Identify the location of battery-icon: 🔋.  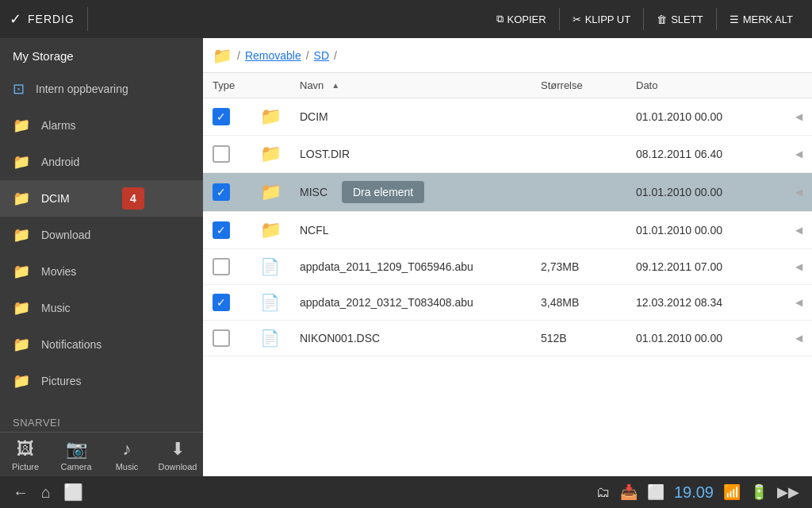
(759, 492).